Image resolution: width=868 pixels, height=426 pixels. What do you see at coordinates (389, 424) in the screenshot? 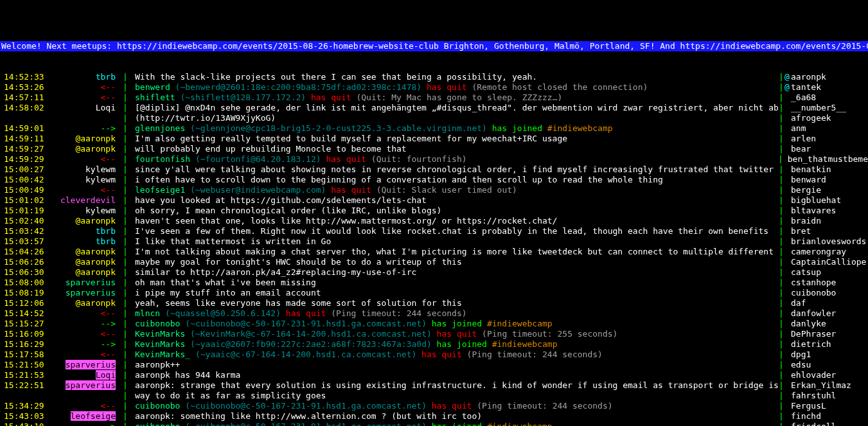
I see `chat-line: 15:43:10-->|cuibonobo (~cuibonobo@c-50-1…` at bounding box center [389, 424].